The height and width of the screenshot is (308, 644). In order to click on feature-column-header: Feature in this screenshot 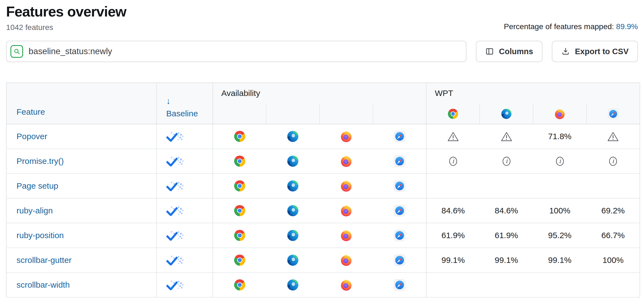, I will do `click(81, 103)`.